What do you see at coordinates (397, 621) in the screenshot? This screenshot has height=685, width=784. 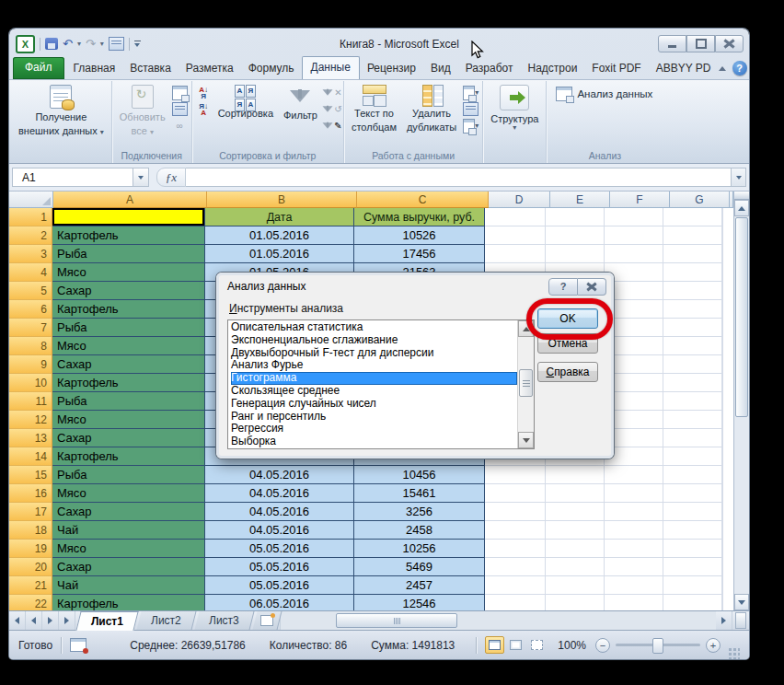 I see `horizontal-scroll-thumb` at bounding box center [397, 621].